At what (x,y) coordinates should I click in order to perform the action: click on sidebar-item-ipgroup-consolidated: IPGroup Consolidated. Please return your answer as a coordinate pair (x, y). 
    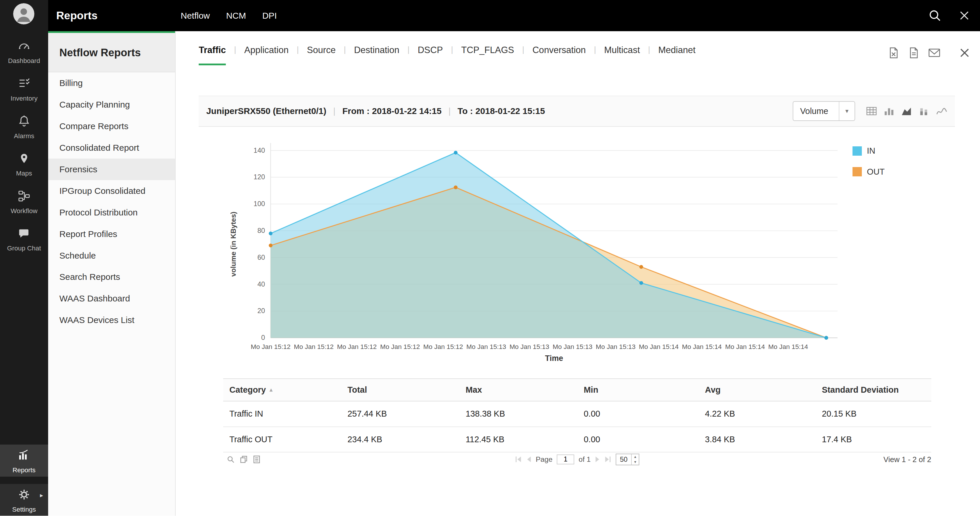
    Looking at the image, I should click on (112, 191).